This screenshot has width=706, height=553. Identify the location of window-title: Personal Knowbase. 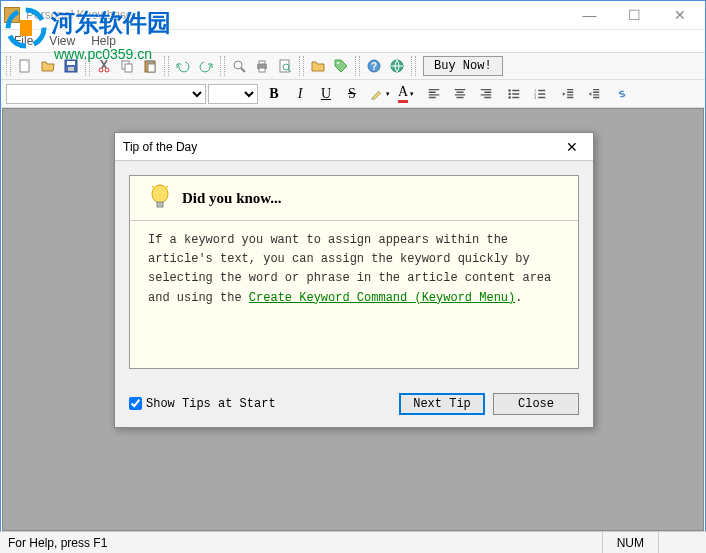
(296, 15).